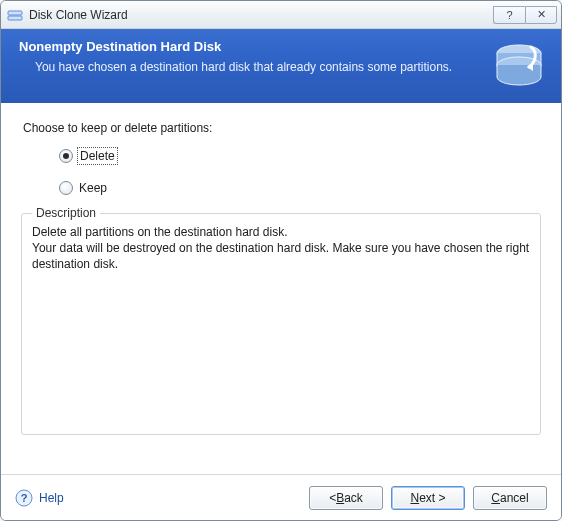  What do you see at coordinates (509, 15) in the screenshot?
I see `titlebar-help-button: ?` at bounding box center [509, 15].